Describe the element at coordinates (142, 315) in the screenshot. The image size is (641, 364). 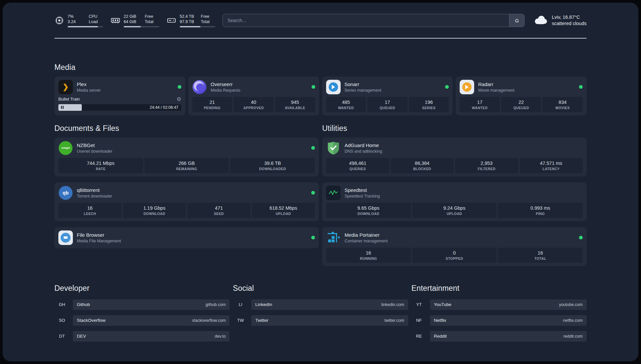
I see `section-developer: Developer GH Github github.com SO StackO…` at that location.